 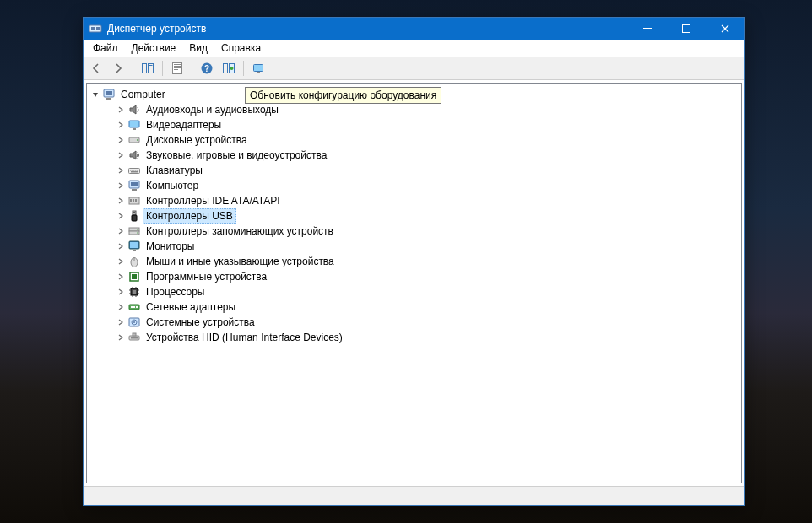 What do you see at coordinates (198, 48) in the screenshot?
I see `menu-view: Вид` at bounding box center [198, 48].